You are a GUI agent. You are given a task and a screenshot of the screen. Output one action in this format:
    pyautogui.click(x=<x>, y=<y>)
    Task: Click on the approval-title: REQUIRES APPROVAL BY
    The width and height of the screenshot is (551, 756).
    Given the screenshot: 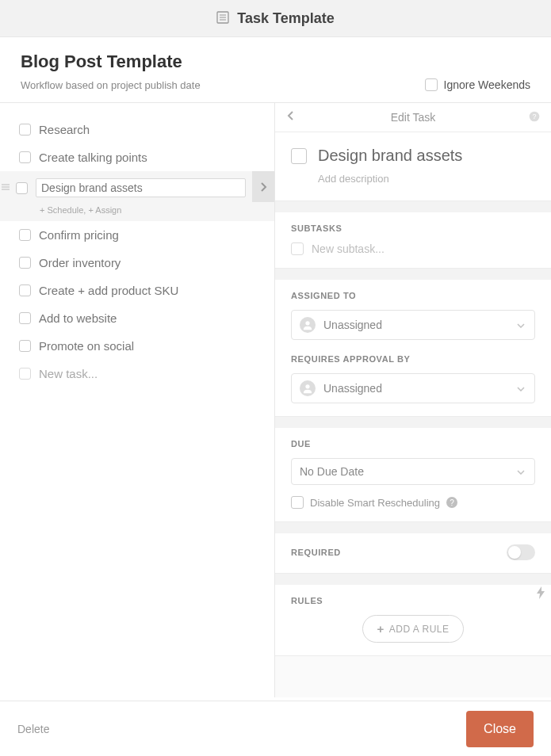 What is the action you would take?
    pyautogui.click(x=413, y=359)
    